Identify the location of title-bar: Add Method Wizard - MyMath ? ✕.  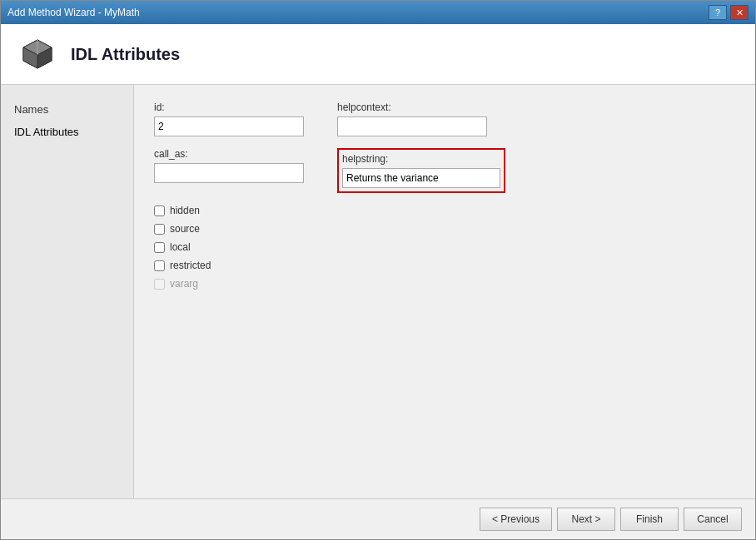
(378, 12).